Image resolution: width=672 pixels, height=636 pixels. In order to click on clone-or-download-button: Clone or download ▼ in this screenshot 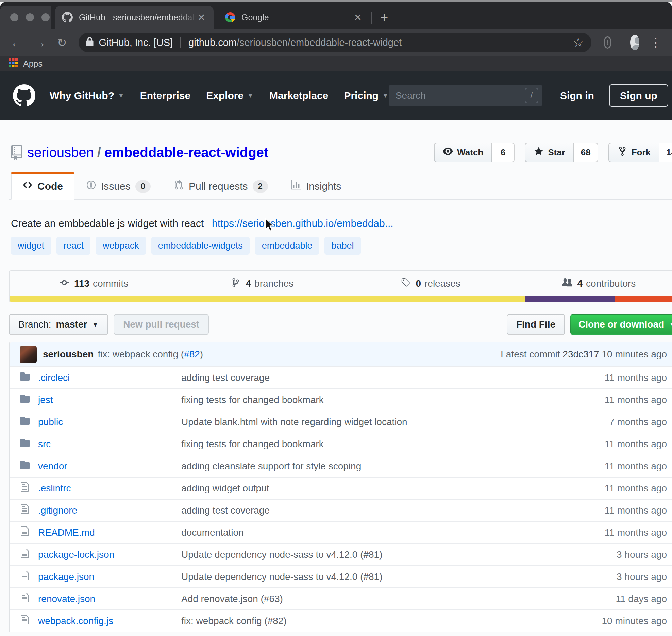, I will do `click(621, 324)`.